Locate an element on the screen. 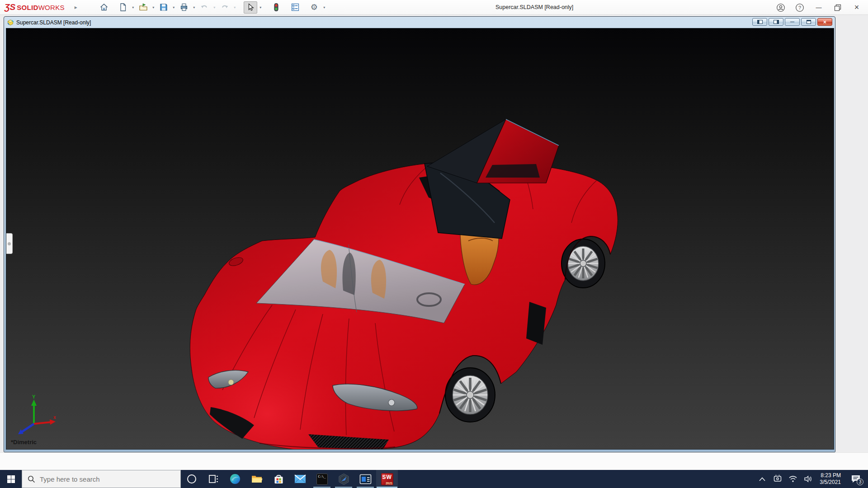 The height and width of the screenshot is (488, 868). clock-time: 8:23 PM is located at coordinates (830, 475).